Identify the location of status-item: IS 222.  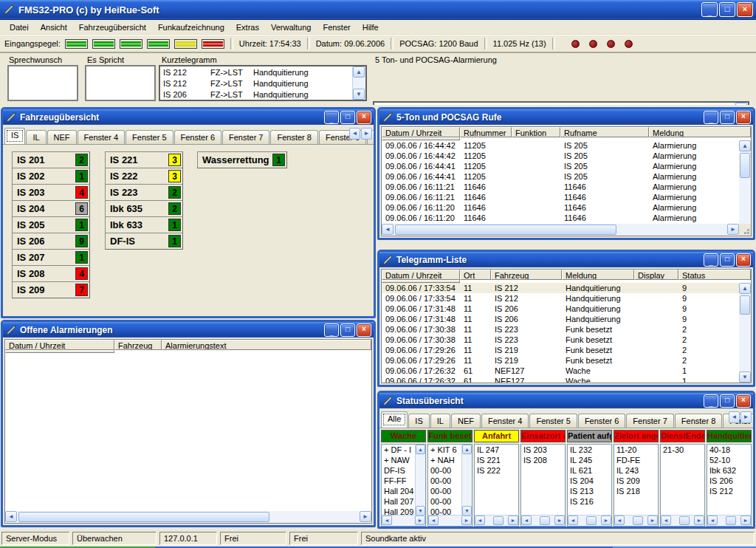
(498, 471).